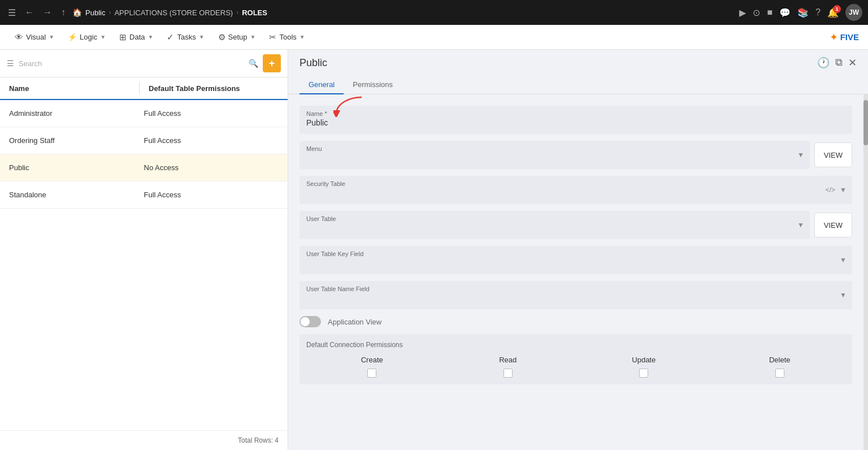 The image size is (868, 450). I want to click on toolbar-logic: ⚡ Logic ▼, so click(87, 37).